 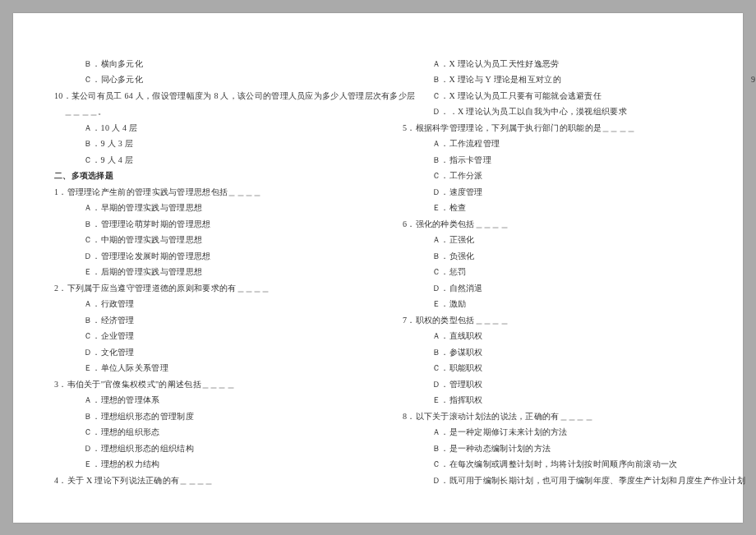 What do you see at coordinates (552, 432) in the screenshot?
I see `option-text: Ａ．是一种定期修订未来计划的方法` at bounding box center [552, 432].